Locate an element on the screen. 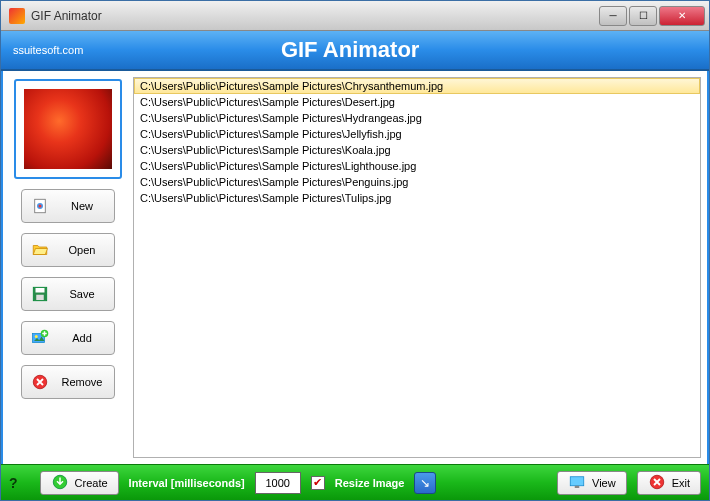  create-label: Create is located at coordinates (92, 483).